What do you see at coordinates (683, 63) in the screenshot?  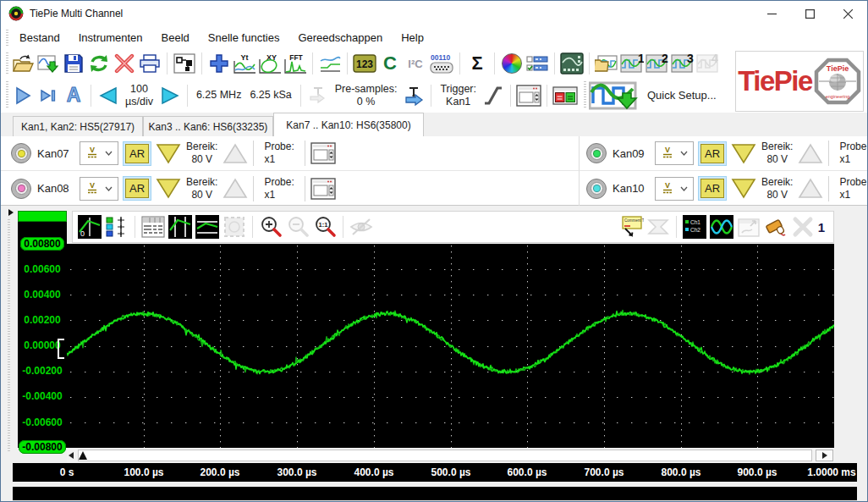 I see `setup-3-button: 3` at bounding box center [683, 63].